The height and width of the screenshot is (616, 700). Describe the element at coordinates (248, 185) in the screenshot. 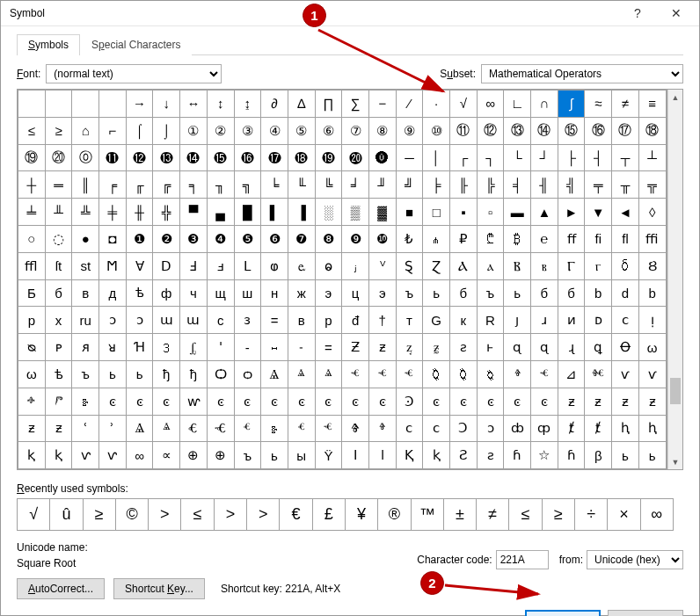

I see `symbol-cell: ╗` at that location.